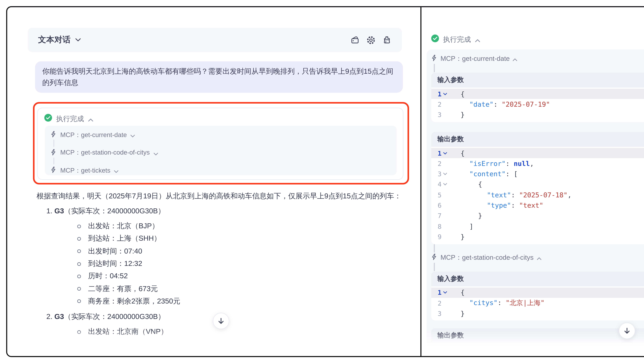 The image size is (644, 363). What do you see at coordinates (526, 104) in the screenshot?
I see `code-token: "2025-07-19"` at bounding box center [526, 104].